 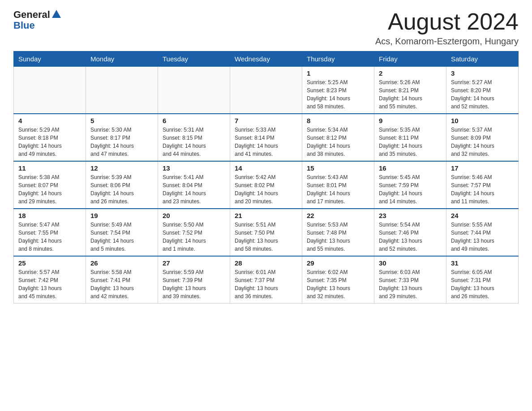 I want to click on day-info: Sunrise: 5:50 AMSunset: 7:52 PMDaylight:…, so click(x=194, y=237).